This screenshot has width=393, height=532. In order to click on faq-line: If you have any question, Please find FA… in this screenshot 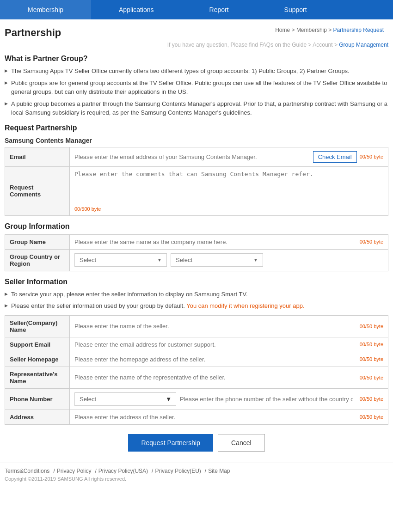, I will do `click(196, 45)`.